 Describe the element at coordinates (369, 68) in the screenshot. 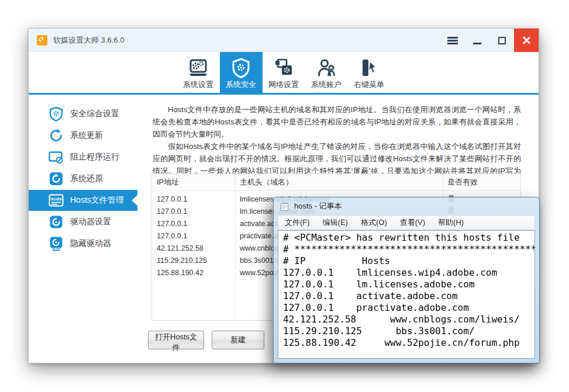

I see `context-menu-icon` at that location.